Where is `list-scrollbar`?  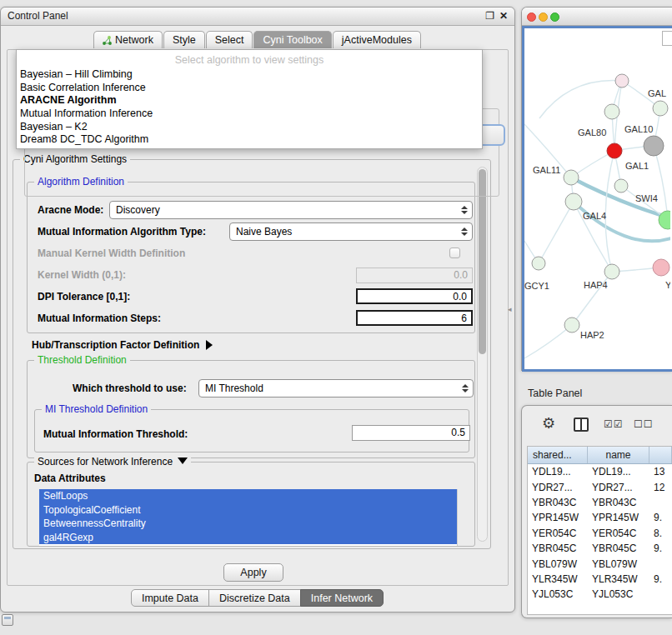
list-scrollbar is located at coordinates (462, 518).